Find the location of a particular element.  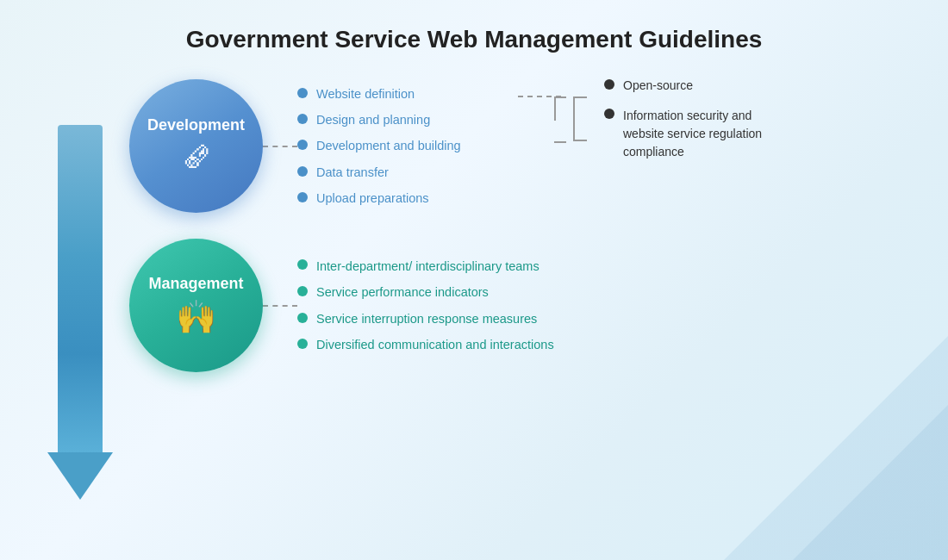

mgmt-connector-line is located at coordinates (280, 306).